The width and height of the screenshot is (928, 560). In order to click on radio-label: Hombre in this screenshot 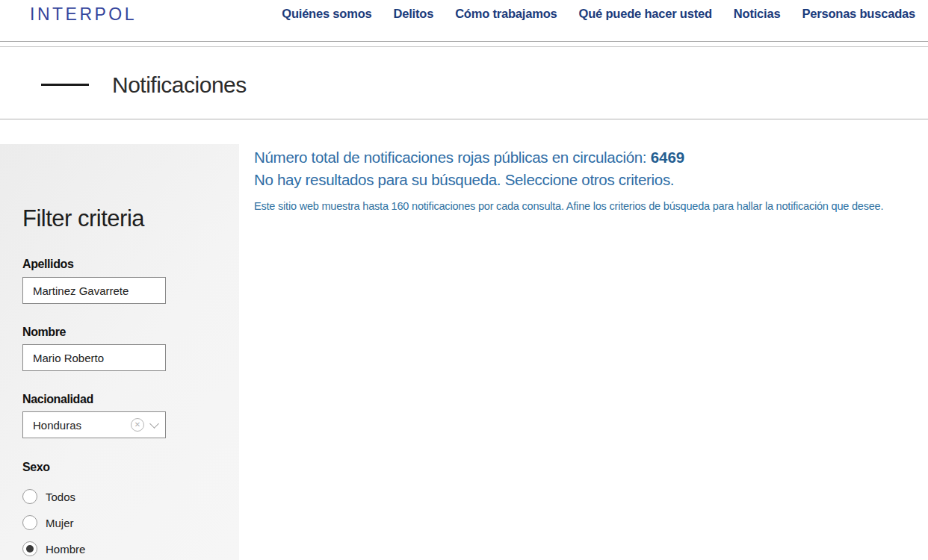, I will do `click(66, 550)`.